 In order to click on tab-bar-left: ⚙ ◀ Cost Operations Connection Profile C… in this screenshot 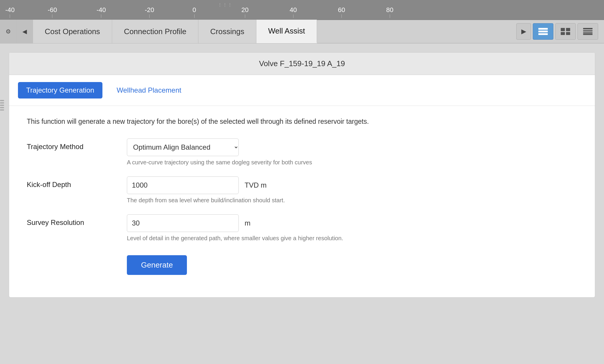, I will do `click(158, 31)`.